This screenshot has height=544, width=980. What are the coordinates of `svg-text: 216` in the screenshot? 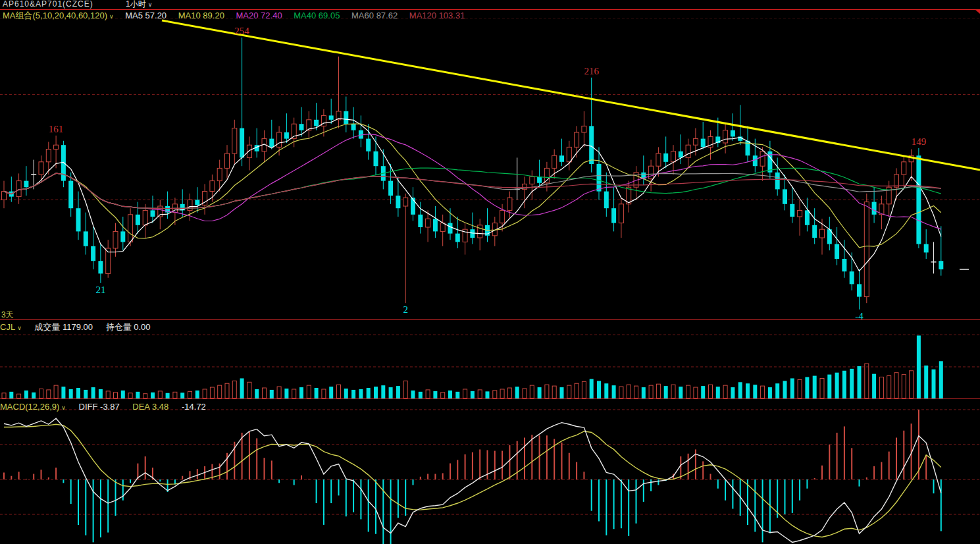 It's located at (591, 71).